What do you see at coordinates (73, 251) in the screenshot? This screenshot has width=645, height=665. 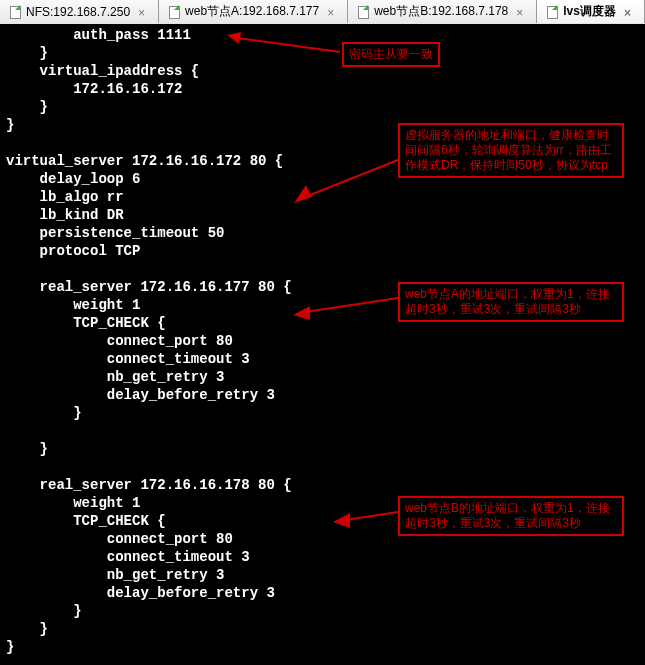 I see `code-line: protocol TCP` at bounding box center [73, 251].